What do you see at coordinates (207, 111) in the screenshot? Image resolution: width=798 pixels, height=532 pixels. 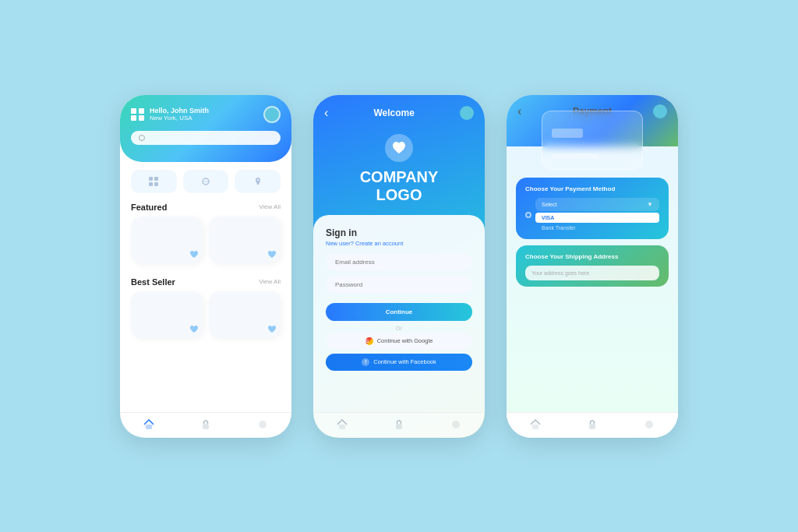 I see `user-greeting: Hello, John Smith` at bounding box center [207, 111].